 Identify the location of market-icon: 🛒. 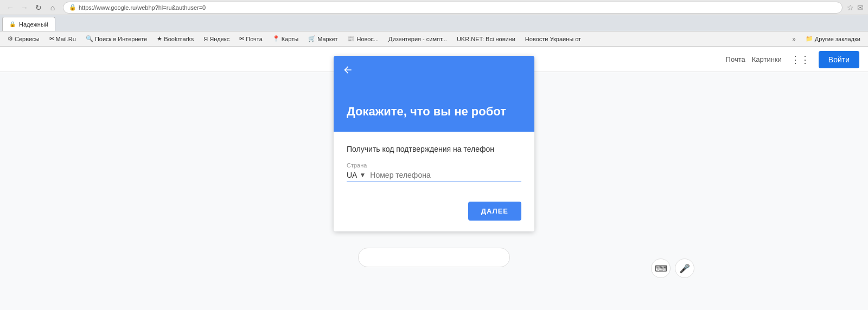
(312, 39).